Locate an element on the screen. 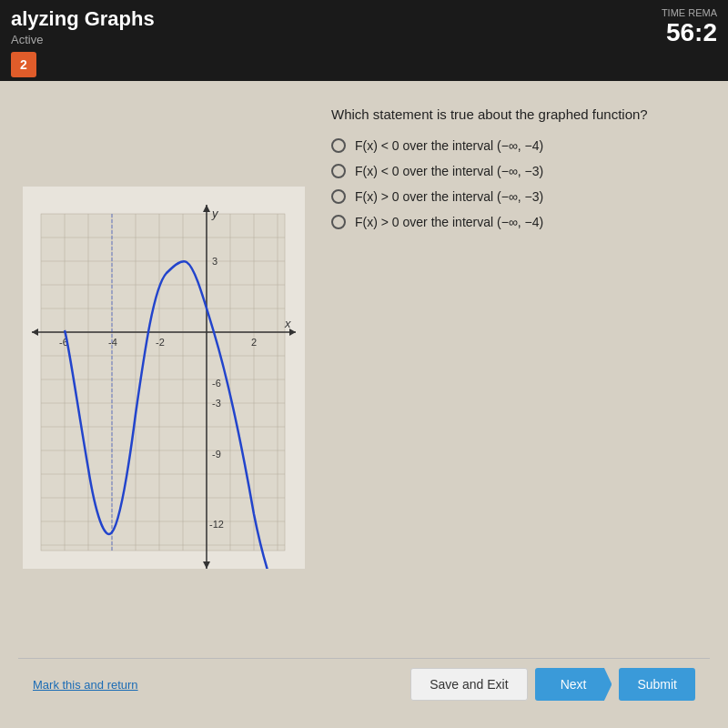 The height and width of the screenshot is (728, 728). bottom-bar: Mark this and return Save and Exit Next … is located at coordinates (364, 686).